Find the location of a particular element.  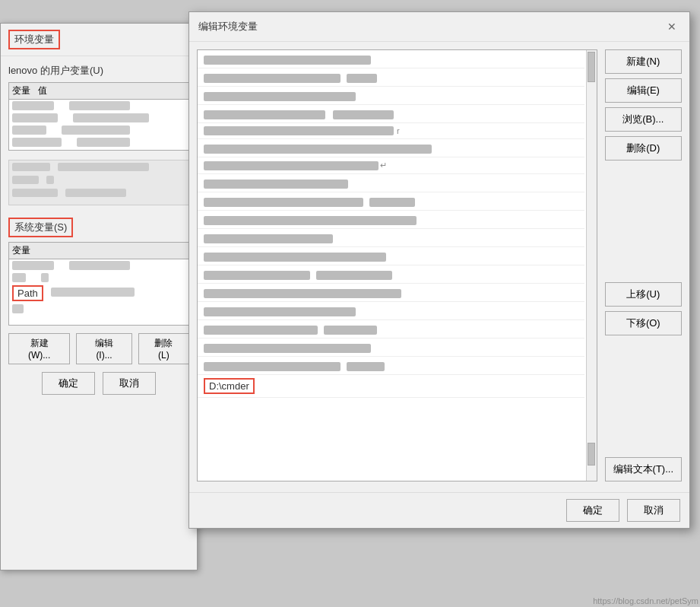

edit-user-var-btn: 编辑(I)... is located at coordinates (104, 348).